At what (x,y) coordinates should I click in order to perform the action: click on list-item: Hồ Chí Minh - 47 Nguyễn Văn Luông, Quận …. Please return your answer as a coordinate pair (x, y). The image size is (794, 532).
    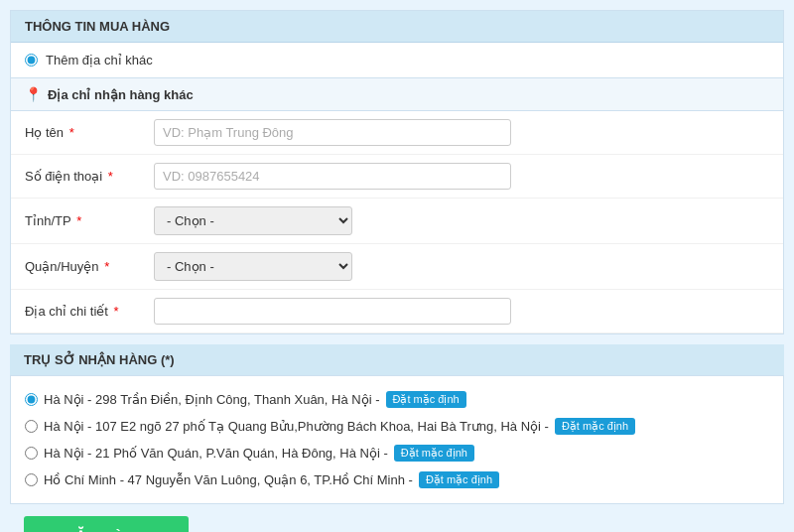
    Looking at the image, I should click on (397, 480).